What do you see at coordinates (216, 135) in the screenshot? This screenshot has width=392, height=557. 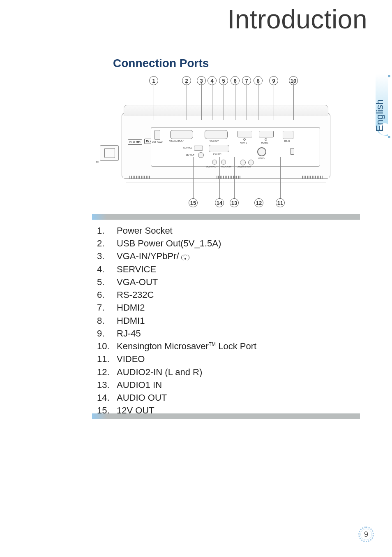 I see `vga-out-port` at bounding box center [216, 135].